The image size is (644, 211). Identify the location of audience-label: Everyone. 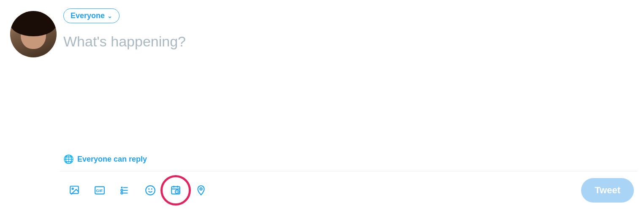
(88, 16).